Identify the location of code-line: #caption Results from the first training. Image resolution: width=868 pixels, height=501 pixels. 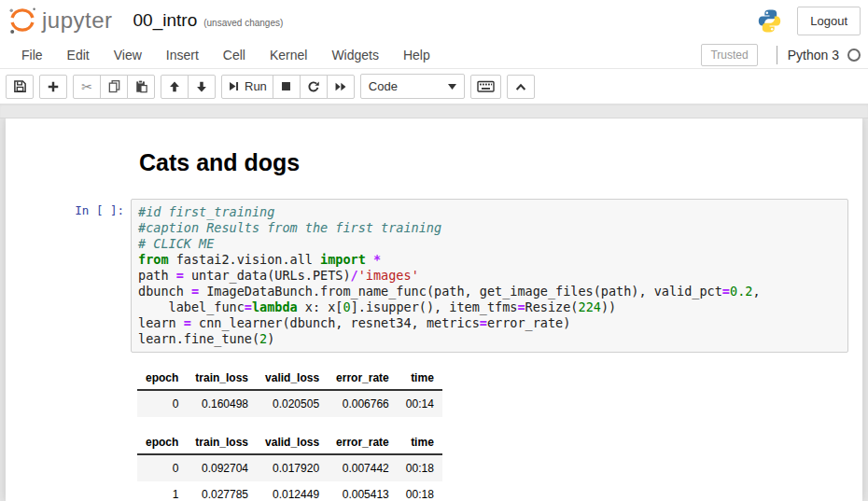
(489, 228).